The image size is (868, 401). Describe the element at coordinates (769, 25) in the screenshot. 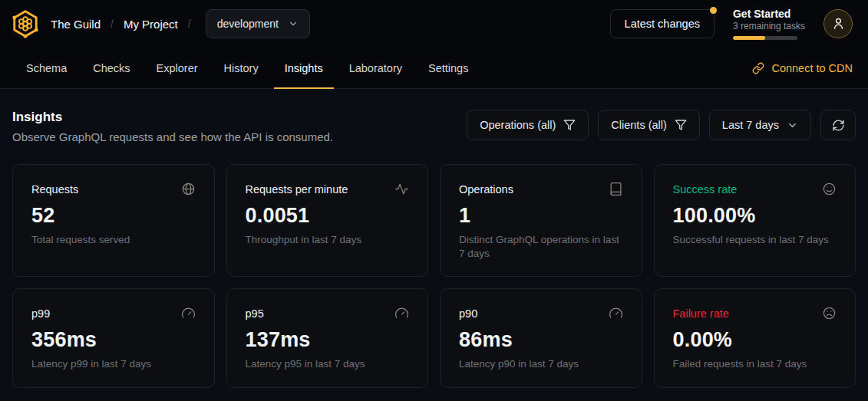

I see `get-started-widget: Get Started 3 remaining tasks` at that location.